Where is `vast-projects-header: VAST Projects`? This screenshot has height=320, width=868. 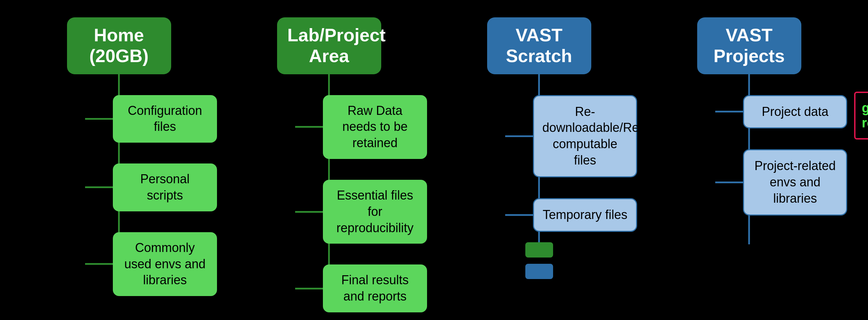
vast-projects-header: VAST Projects is located at coordinates (749, 46).